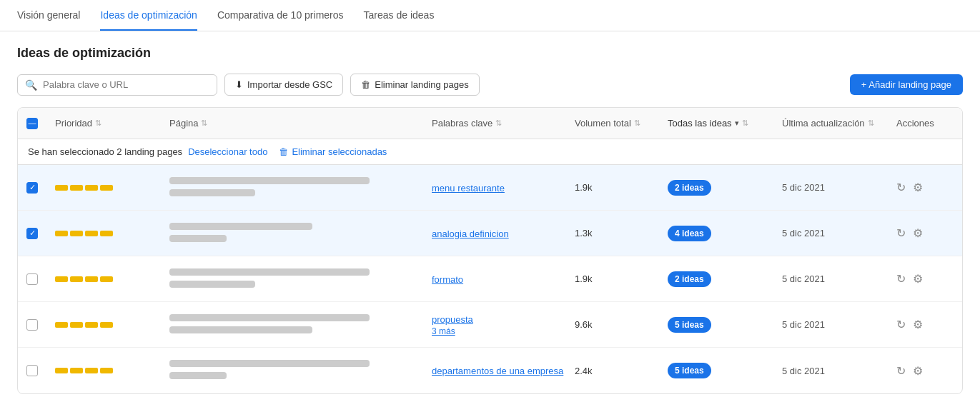 This screenshot has width=980, height=412. What do you see at coordinates (31, 85) in the screenshot?
I see `search-icon: 🔍` at bounding box center [31, 85].